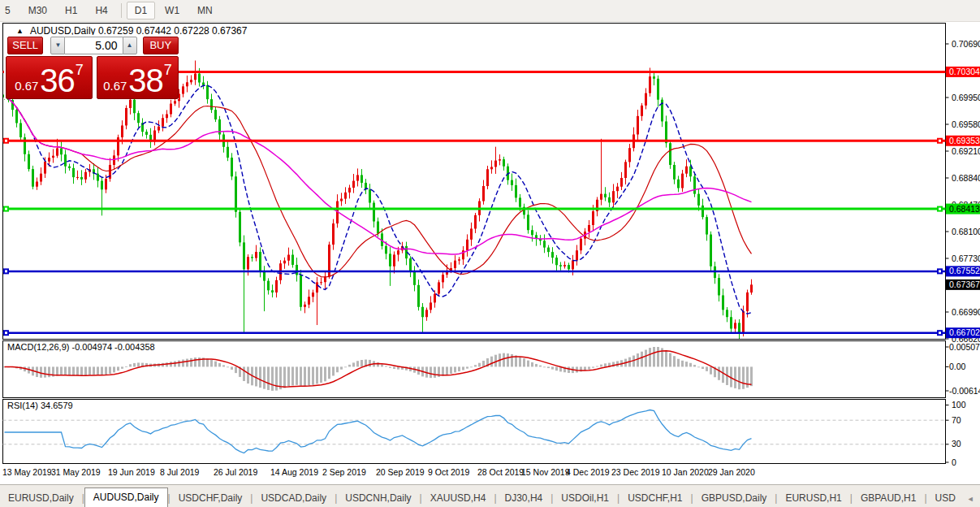  Describe the element at coordinates (966, 232) in the screenshot. I see `price-tick-label: 0.68100` at that location.